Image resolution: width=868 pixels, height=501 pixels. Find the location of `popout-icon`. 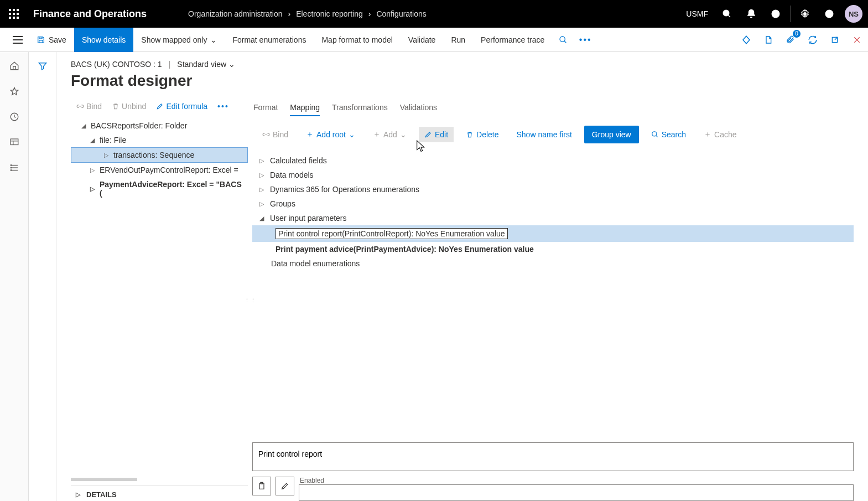

popout-icon is located at coordinates (835, 40).